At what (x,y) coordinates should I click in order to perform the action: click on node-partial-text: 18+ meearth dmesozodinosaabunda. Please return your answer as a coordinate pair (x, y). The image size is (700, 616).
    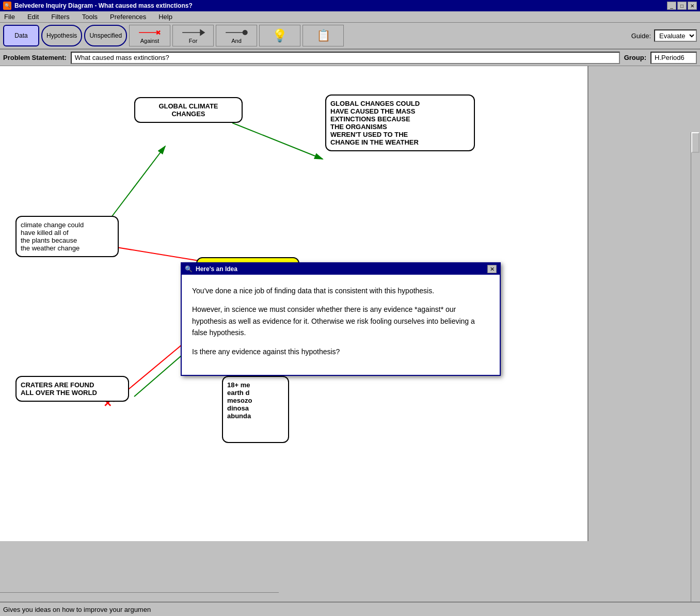
    Looking at the image, I should click on (240, 401).